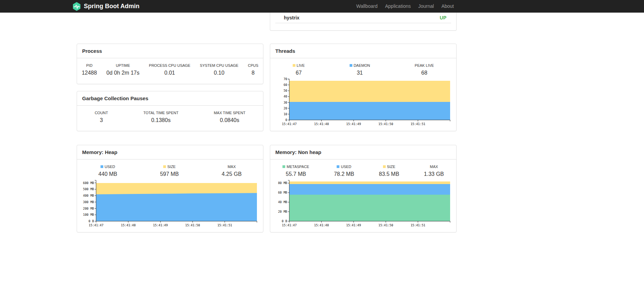 Image resolution: width=644 pixels, height=304 pixels. Describe the element at coordinates (89, 209) in the screenshot. I see `svg-text: 200 MB` at that location.